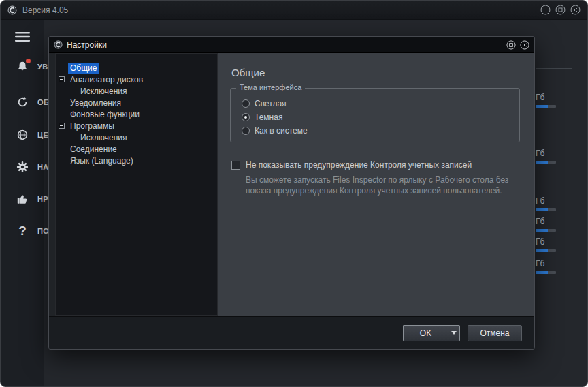  I want to click on sidebar: УВ ОБ ЦЕ НА НР ? ПО, so click(22, 203).